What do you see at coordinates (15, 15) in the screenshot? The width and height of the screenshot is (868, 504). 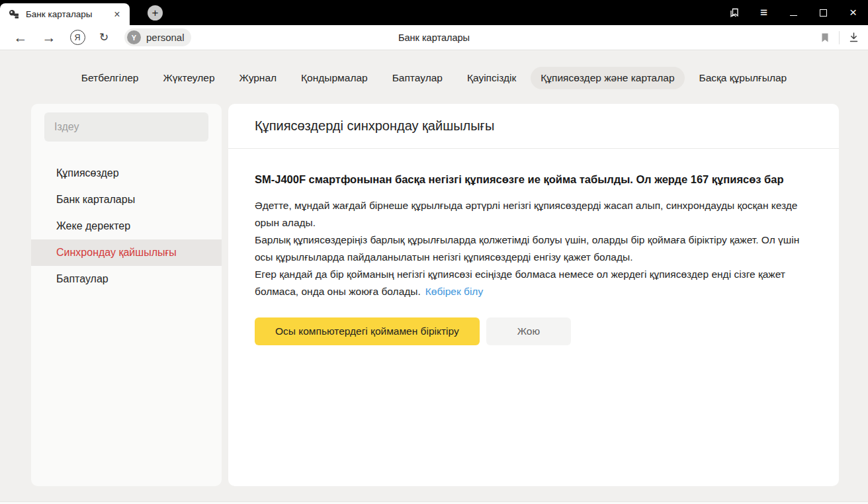 I see `key-icon` at bounding box center [15, 15].